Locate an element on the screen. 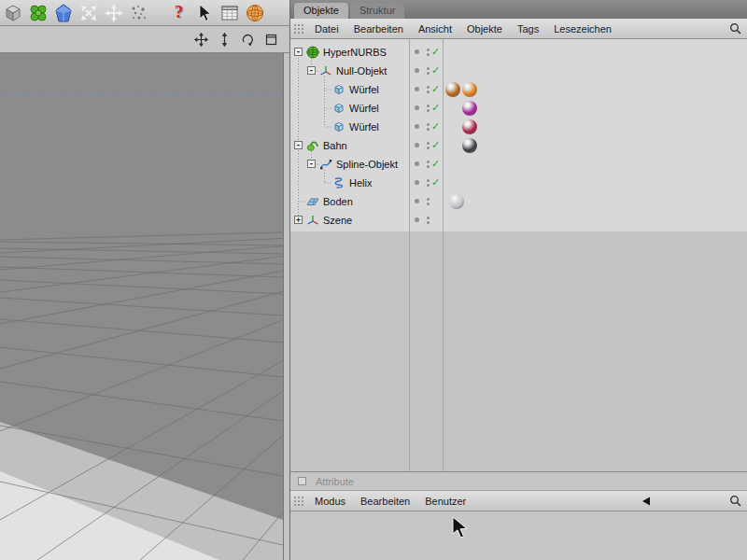 Image resolution: width=747 pixels, height=560 pixels. table-tool-icon is located at coordinates (230, 13).